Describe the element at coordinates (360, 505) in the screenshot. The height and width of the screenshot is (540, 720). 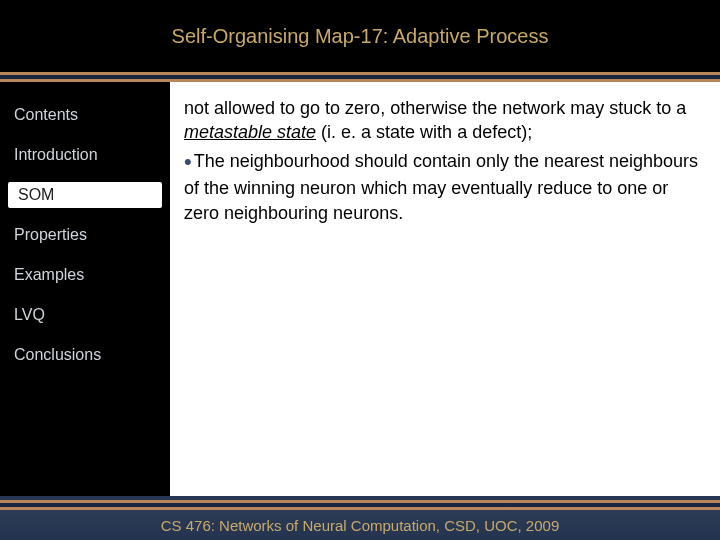
I see `footer-divider-group` at that location.